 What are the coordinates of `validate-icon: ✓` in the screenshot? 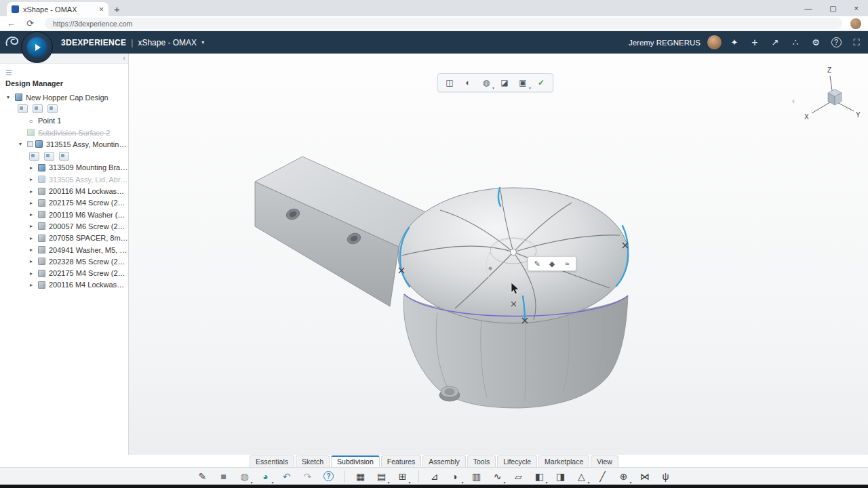 It's located at (541, 83).